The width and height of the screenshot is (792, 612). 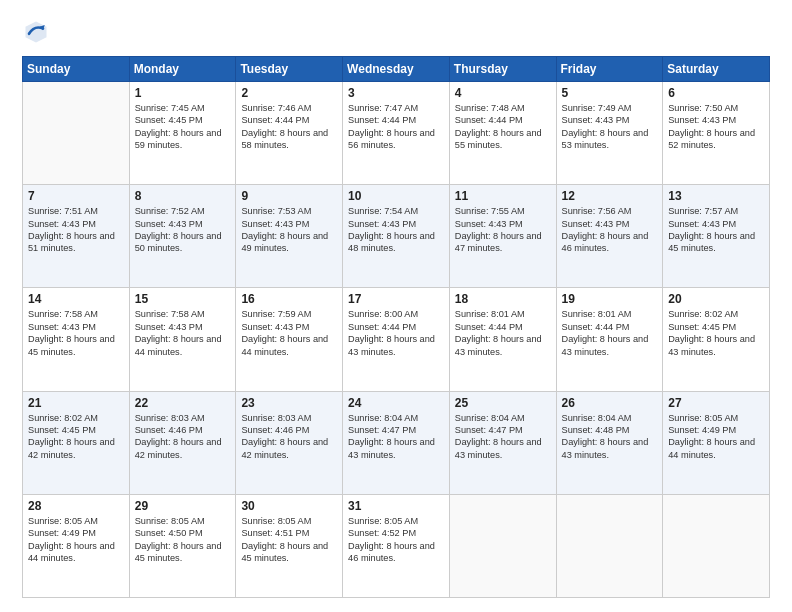 I want to click on day-number: 9, so click(x=289, y=196).